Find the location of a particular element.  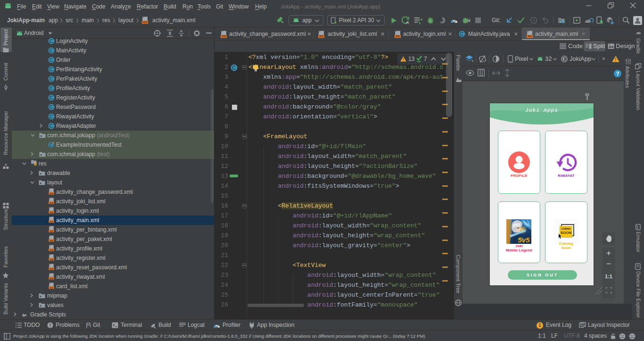

svg-text: SOON is located at coordinates (566, 233).